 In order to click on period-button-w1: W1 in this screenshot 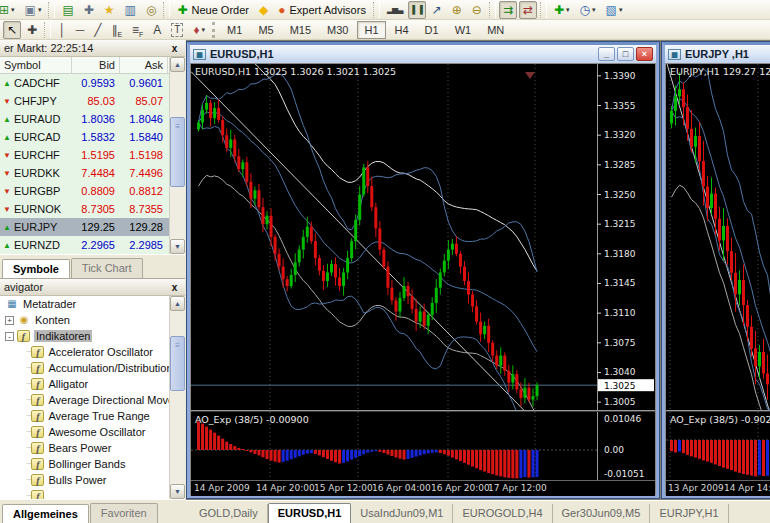, I will do `click(464, 30)`.